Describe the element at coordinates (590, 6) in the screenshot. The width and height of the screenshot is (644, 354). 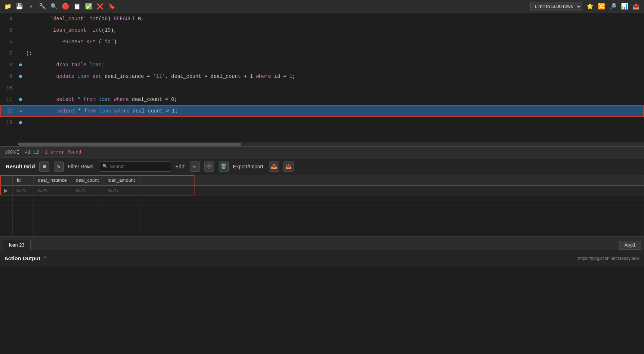
I see `star-icon: ⭐` at that location.